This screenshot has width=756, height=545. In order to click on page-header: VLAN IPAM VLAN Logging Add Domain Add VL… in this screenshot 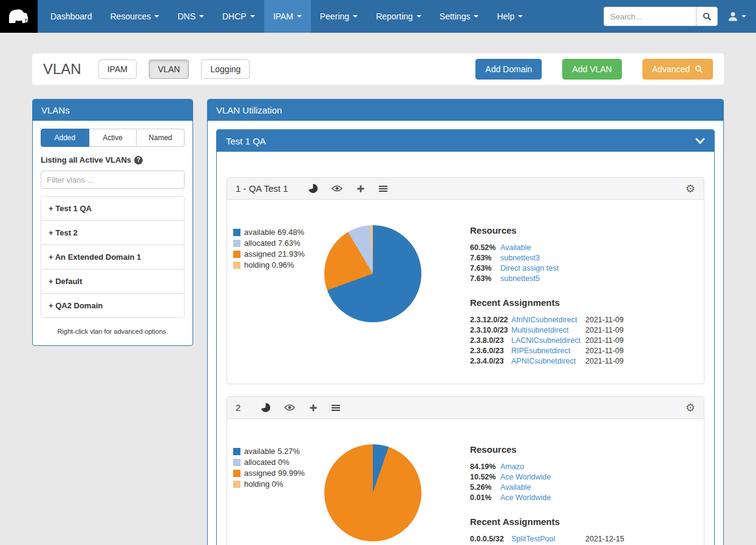, I will do `click(378, 69)`.